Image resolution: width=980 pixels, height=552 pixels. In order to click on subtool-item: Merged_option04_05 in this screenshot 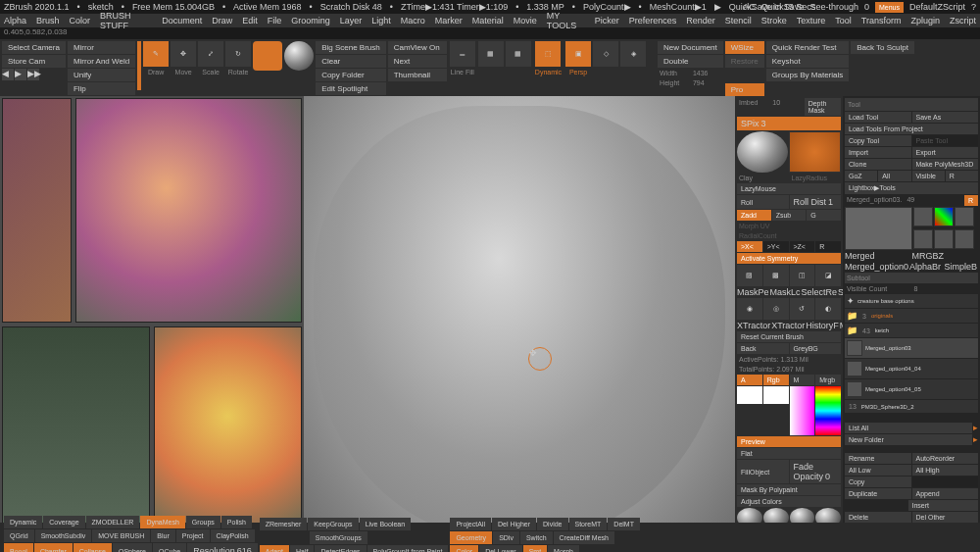, I will do `click(911, 389)`.